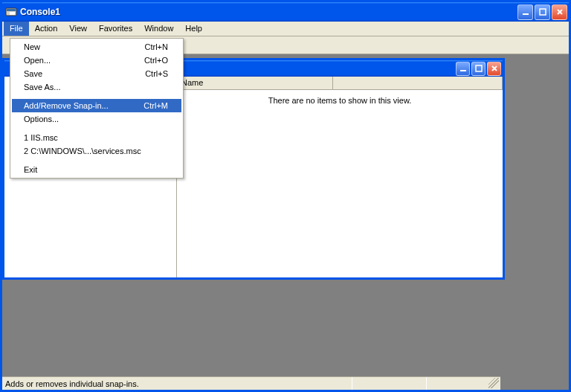 The image size is (571, 392). Describe the element at coordinates (97, 138) in the screenshot. I see `filemenu-recent-1: 1 IIS.msc` at that location.